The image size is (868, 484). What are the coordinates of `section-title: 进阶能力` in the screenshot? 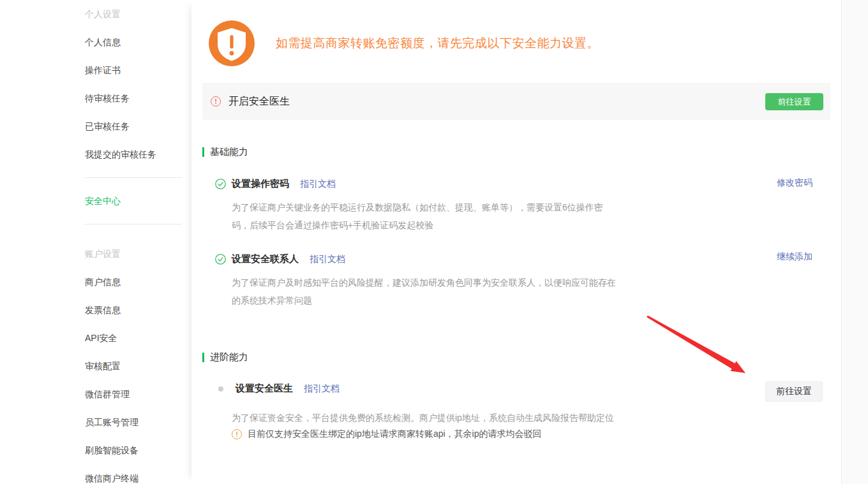 It's located at (229, 357).